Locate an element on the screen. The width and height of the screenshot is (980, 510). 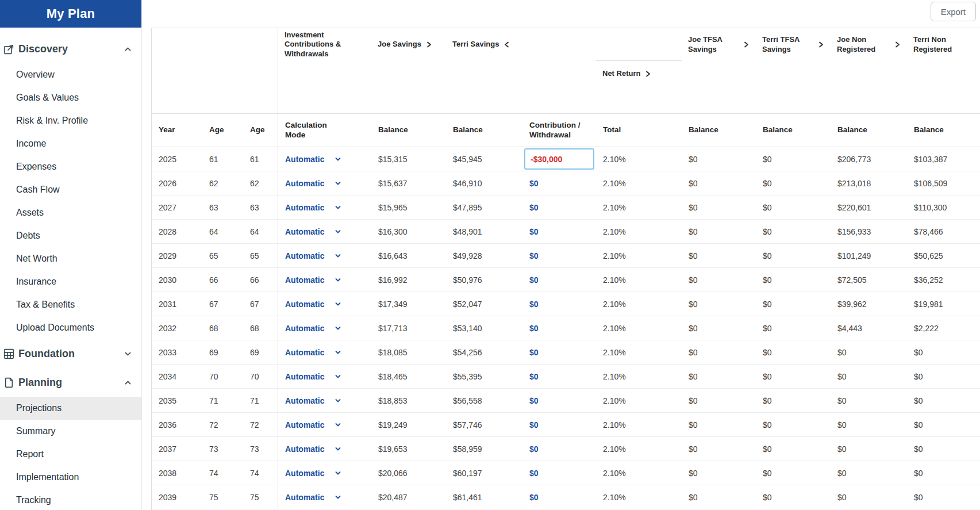
sidebar-item-overview: Overview is located at coordinates (71, 75).